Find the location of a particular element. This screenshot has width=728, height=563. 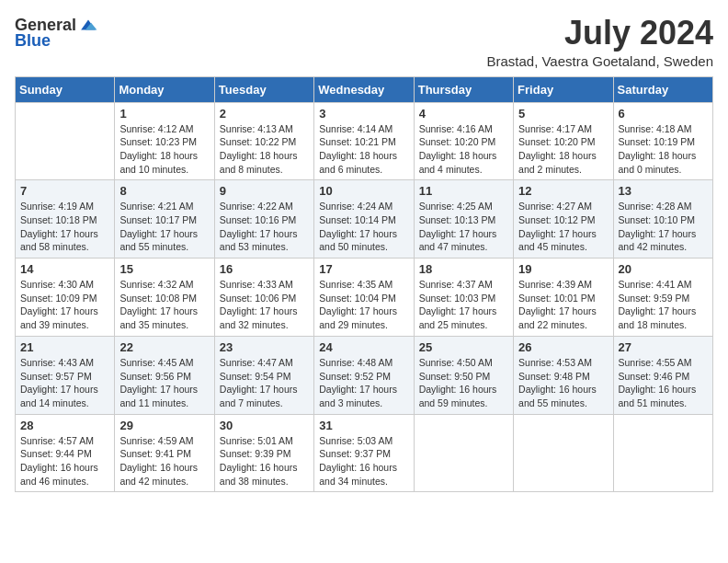

title-block: July 2024 Brastad, Vaestra Goetaland, Sw… is located at coordinates (599, 42).